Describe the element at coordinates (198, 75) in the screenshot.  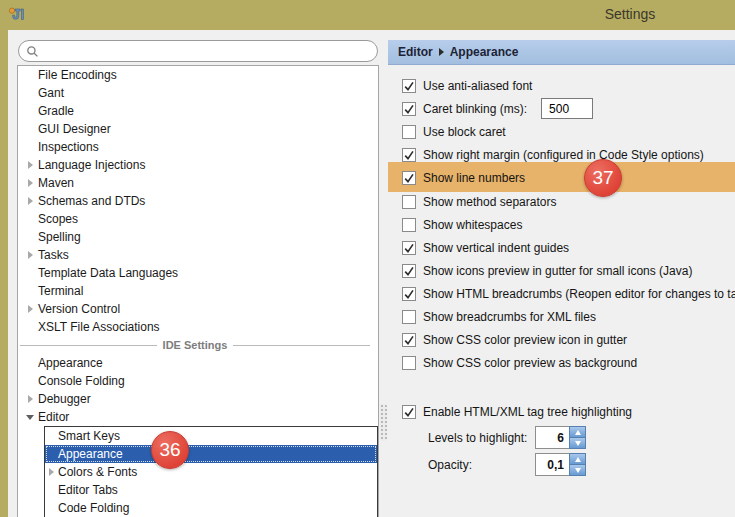
I see `sidebar-item-file-encodings: File Encodings` at that location.